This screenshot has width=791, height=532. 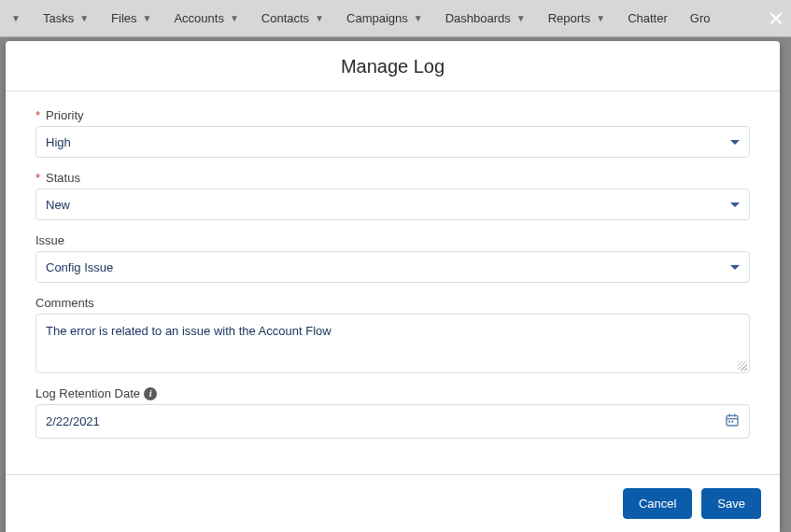 What do you see at coordinates (123, 19) in the screenshot?
I see `nav-label: Files` at bounding box center [123, 19].